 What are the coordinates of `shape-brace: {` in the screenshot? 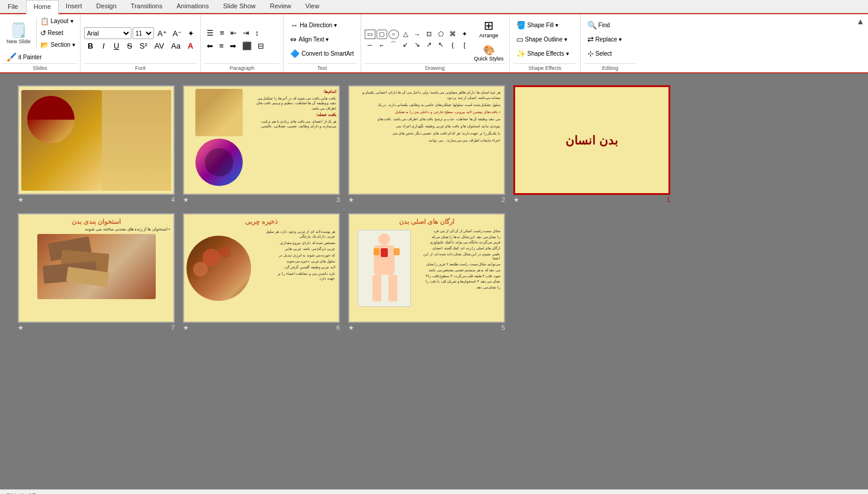 It's located at (453, 45).